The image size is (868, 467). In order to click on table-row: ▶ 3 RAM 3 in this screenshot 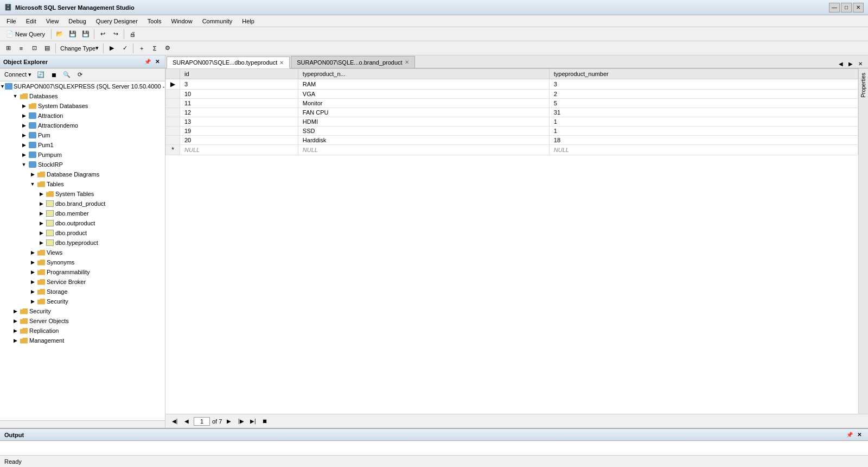, I will do `click(512, 85)`.